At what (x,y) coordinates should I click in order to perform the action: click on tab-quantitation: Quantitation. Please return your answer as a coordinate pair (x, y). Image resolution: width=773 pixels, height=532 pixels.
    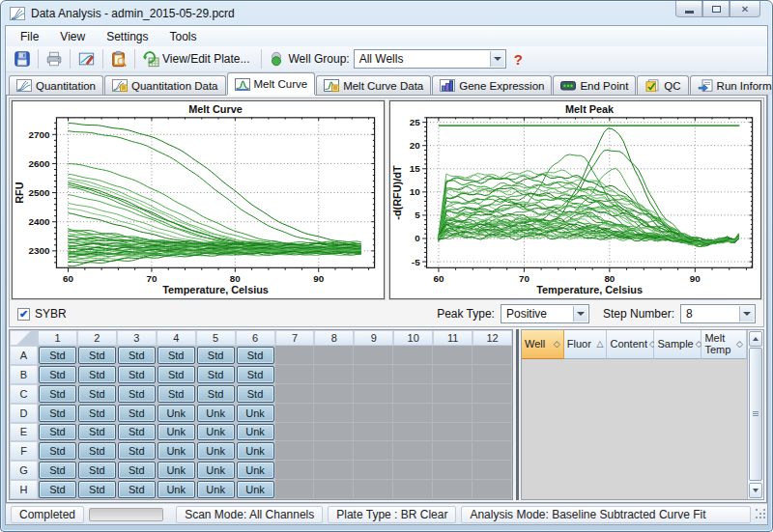
    Looking at the image, I should click on (56, 85).